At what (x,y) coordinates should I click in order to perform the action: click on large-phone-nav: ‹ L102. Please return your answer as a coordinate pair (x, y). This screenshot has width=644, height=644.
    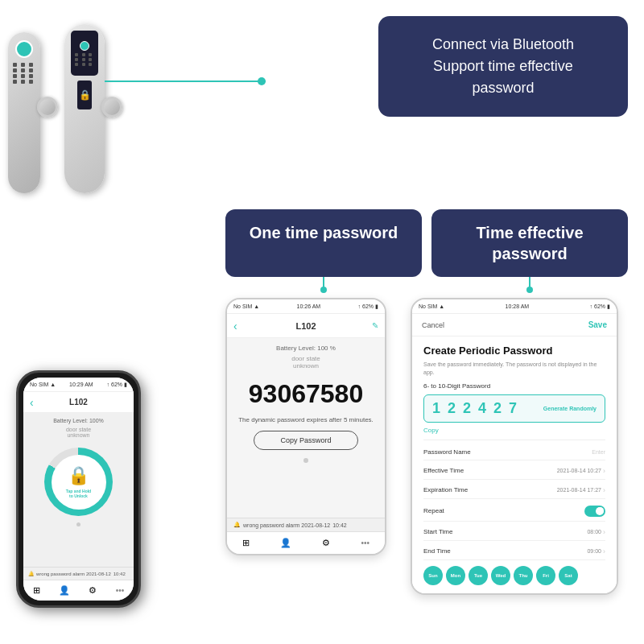
    Looking at the image, I should click on (79, 402).